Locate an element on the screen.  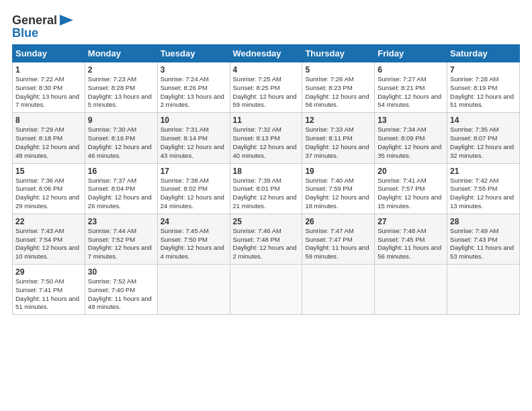
day-number: 2 is located at coordinates (121, 70).